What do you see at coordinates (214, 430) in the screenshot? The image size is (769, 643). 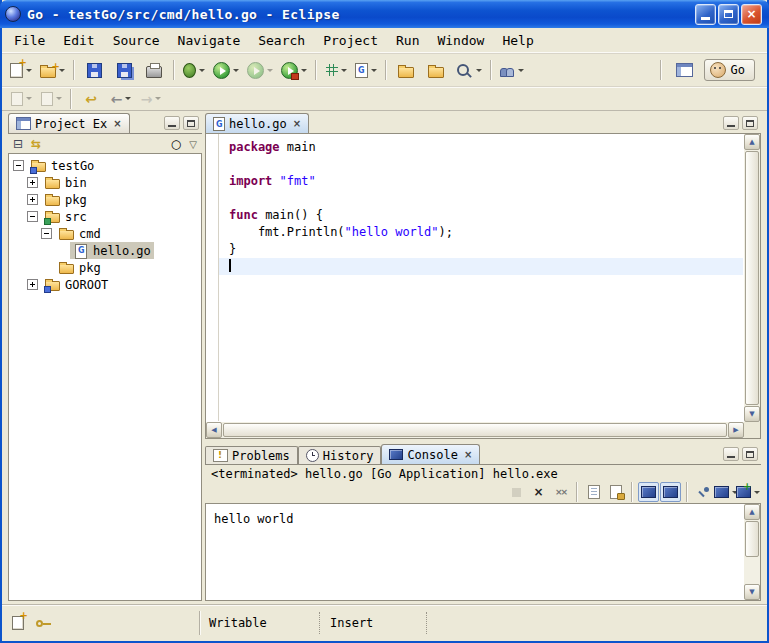 I see `scroll-left-button: ◀` at bounding box center [214, 430].